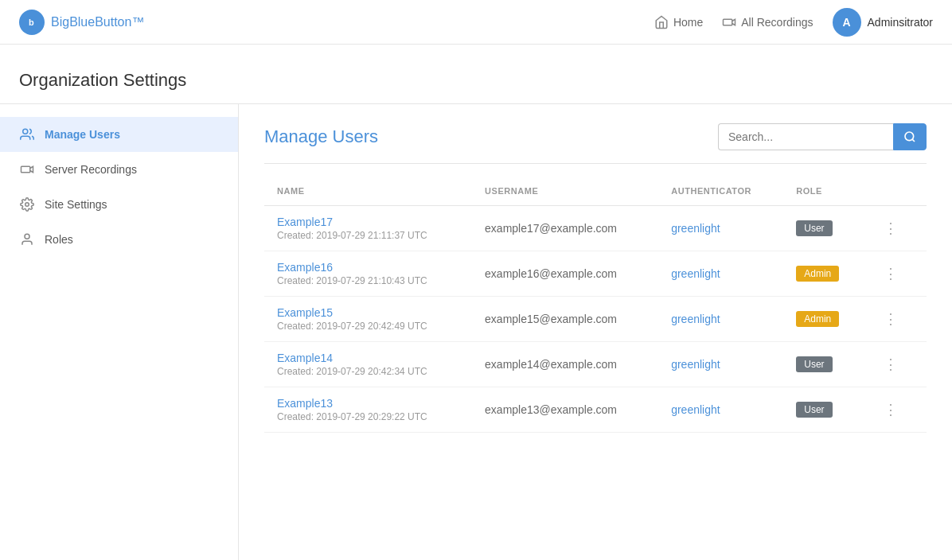 The width and height of the screenshot is (952, 560). I want to click on username-cell: example17@example.com, so click(565, 229).